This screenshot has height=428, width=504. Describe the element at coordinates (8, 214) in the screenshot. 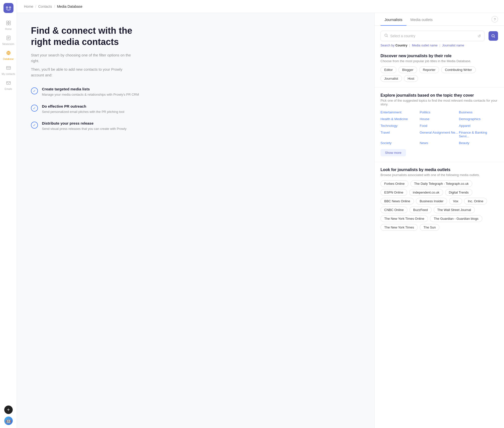

I see `sidebar: Home Newsroom Database` at that location.